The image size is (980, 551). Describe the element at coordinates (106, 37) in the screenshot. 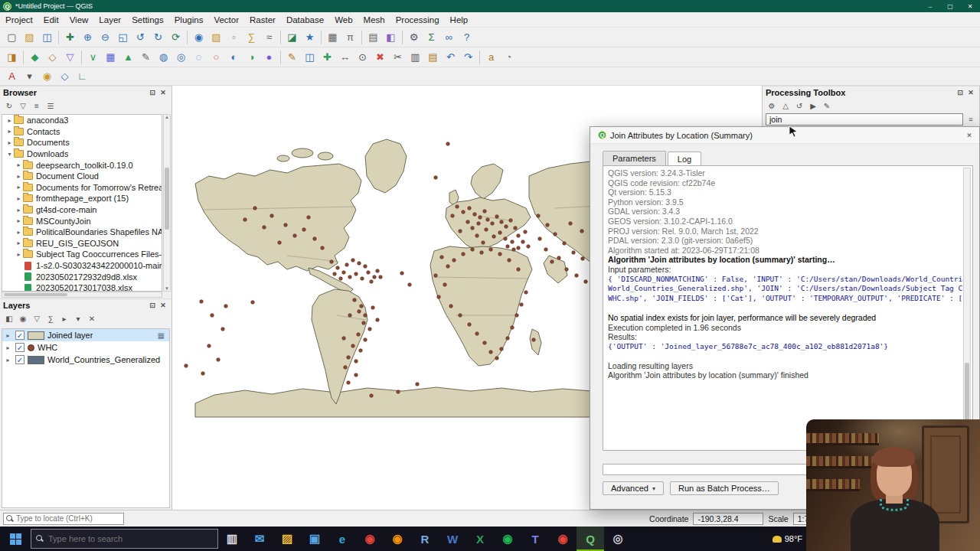

I see `zoom-out-icon: ⊖` at that location.